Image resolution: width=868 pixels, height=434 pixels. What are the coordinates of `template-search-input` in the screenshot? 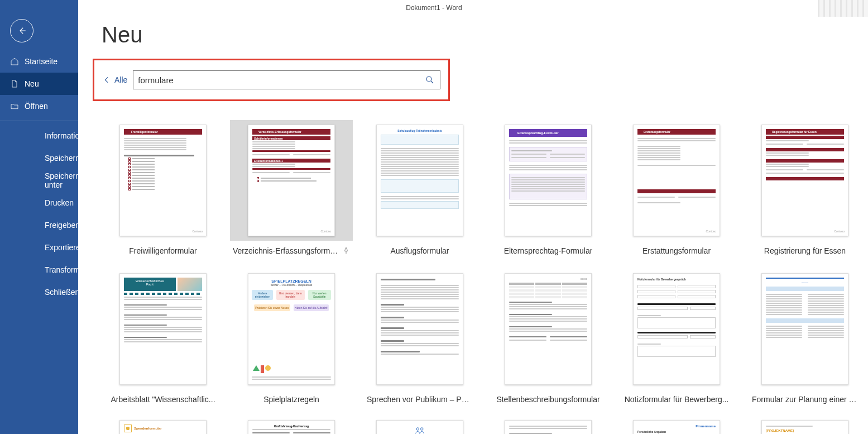 It's located at (280, 80).